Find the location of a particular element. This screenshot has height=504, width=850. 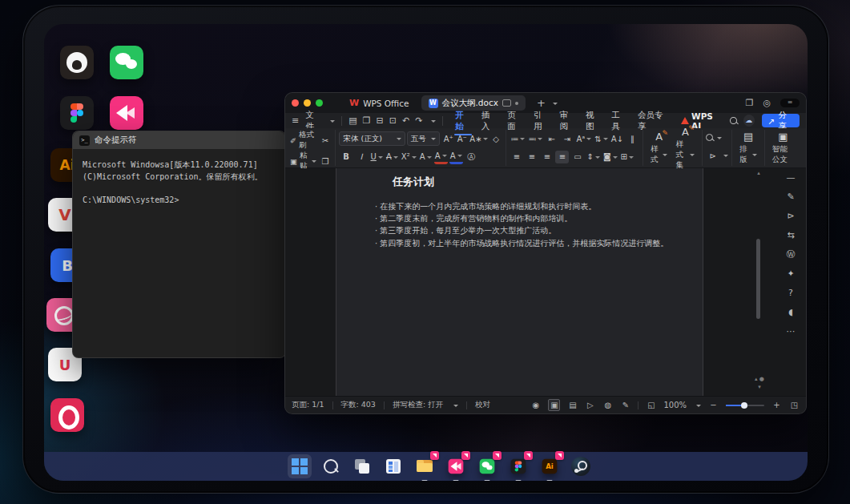

wechat-button is located at coordinates (487, 466).